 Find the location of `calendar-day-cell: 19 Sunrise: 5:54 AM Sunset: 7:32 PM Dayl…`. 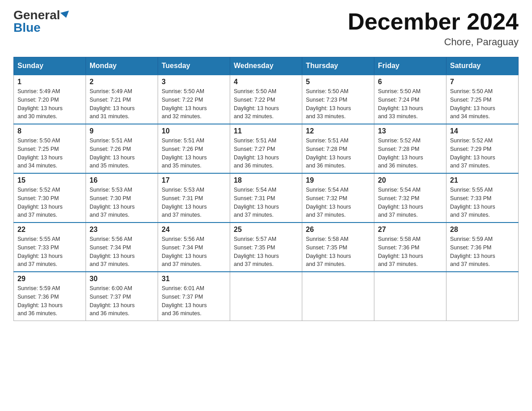

calendar-day-cell: 19 Sunrise: 5:54 AM Sunset: 7:32 PM Dayl… is located at coordinates (339, 198).